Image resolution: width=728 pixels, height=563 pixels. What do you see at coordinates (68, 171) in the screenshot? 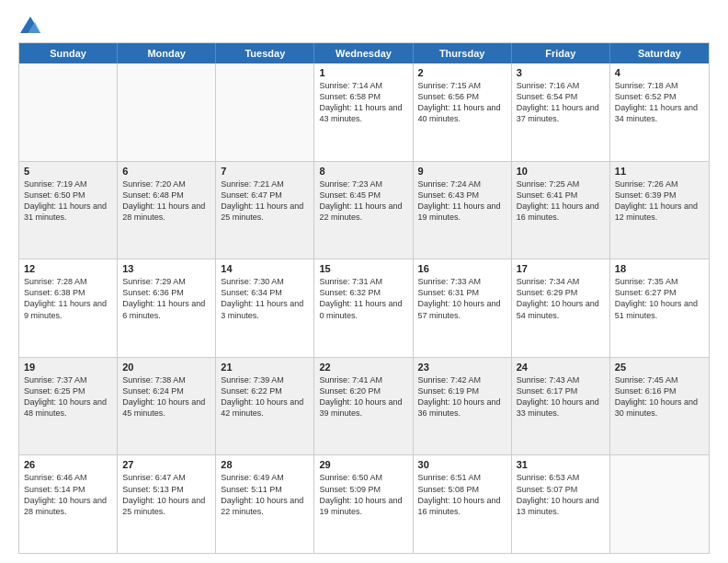
I see `day-number: 5` at bounding box center [68, 171].